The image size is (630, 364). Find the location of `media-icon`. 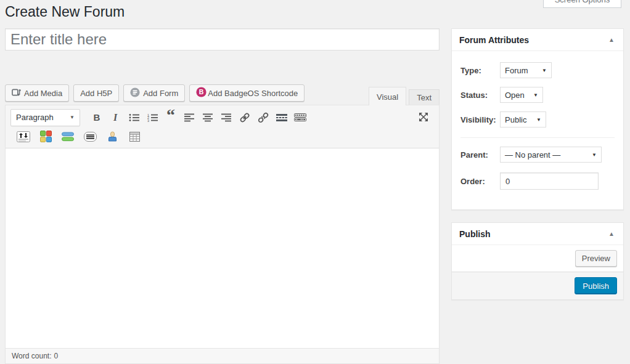

media-icon is located at coordinates (16, 94).